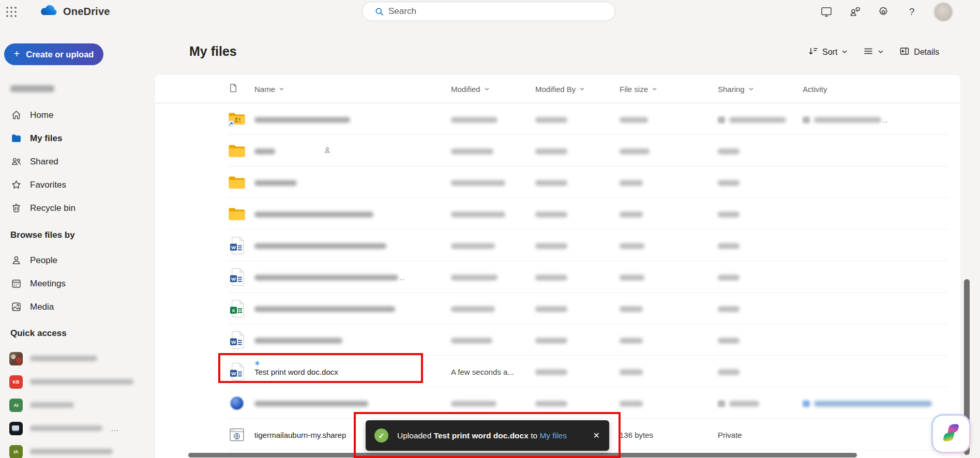 The height and width of the screenshot is (458, 980). I want to click on quick-access-item: ..., so click(78, 428).